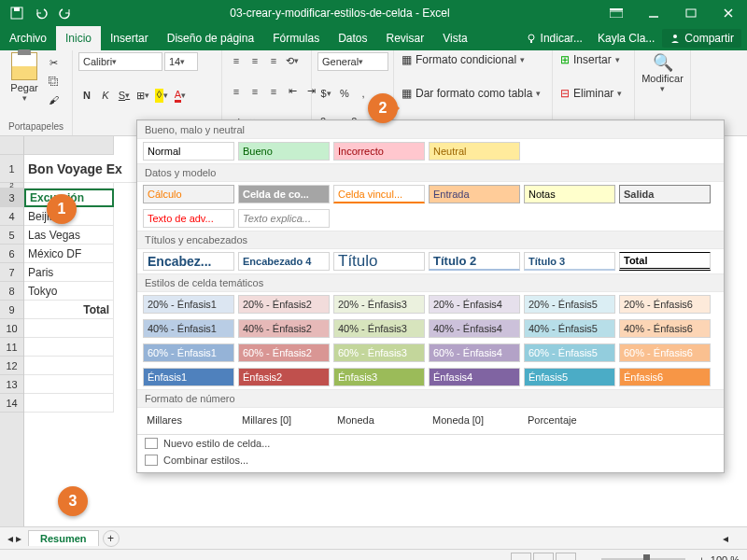 The width and height of the screenshot is (747, 560). What do you see at coordinates (120, 62) in the screenshot?
I see `font-name-select: Calibri ▾` at bounding box center [120, 62].